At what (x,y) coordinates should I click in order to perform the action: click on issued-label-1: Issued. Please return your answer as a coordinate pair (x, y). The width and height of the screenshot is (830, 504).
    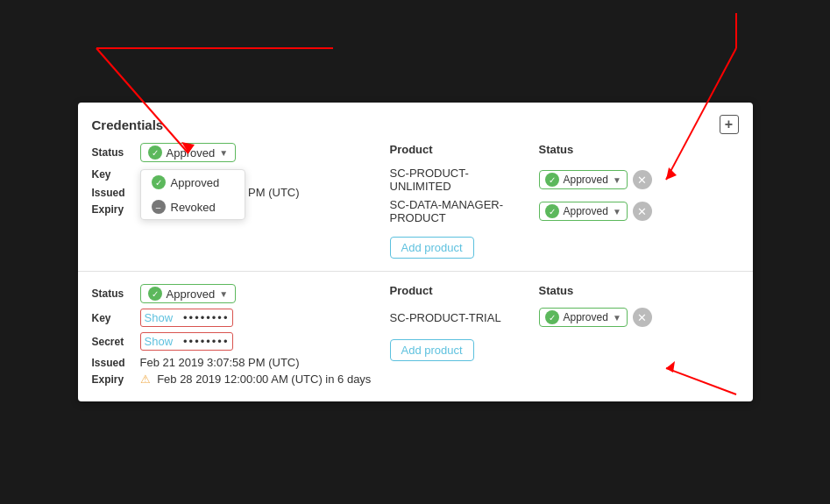
    Looking at the image, I should click on (116, 193).